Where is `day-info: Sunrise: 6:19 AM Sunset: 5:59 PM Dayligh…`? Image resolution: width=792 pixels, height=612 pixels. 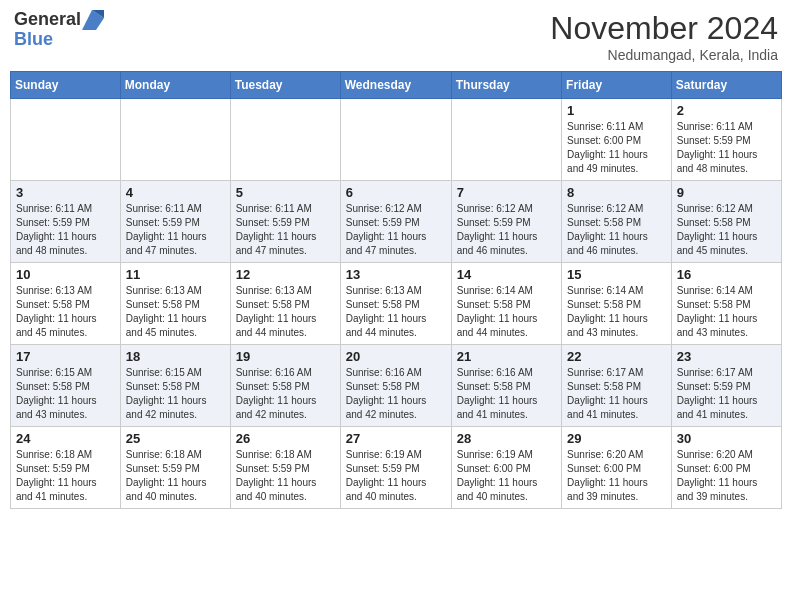 day-info: Sunrise: 6:19 AM Sunset: 5:59 PM Dayligh… is located at coordinates (396, 476).